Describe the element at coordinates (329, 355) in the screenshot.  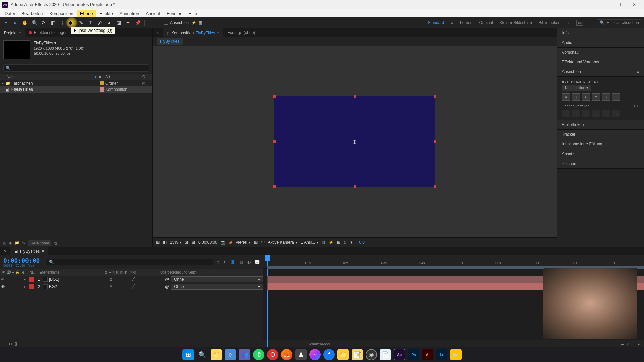
I see `facebook-icon: f` at that location.